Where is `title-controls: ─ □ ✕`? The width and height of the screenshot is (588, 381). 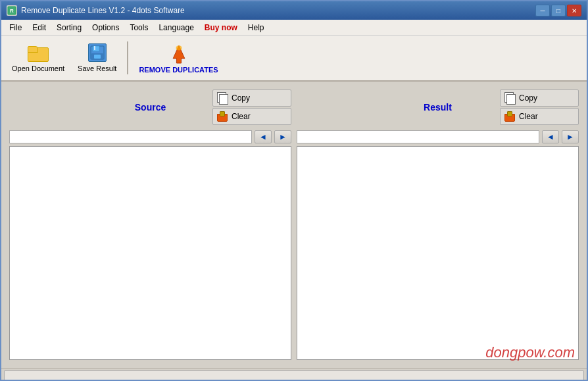 title-controls: ─ □ ✕ is located at coordinates (558, 11).